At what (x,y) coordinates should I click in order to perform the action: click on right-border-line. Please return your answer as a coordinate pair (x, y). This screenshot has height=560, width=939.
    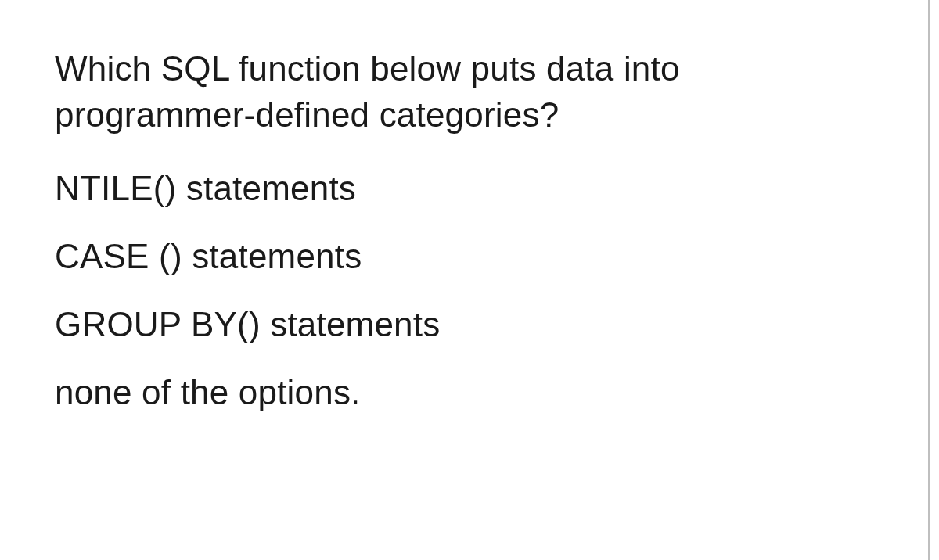
    Looking at the image, I should click on (929, 280).